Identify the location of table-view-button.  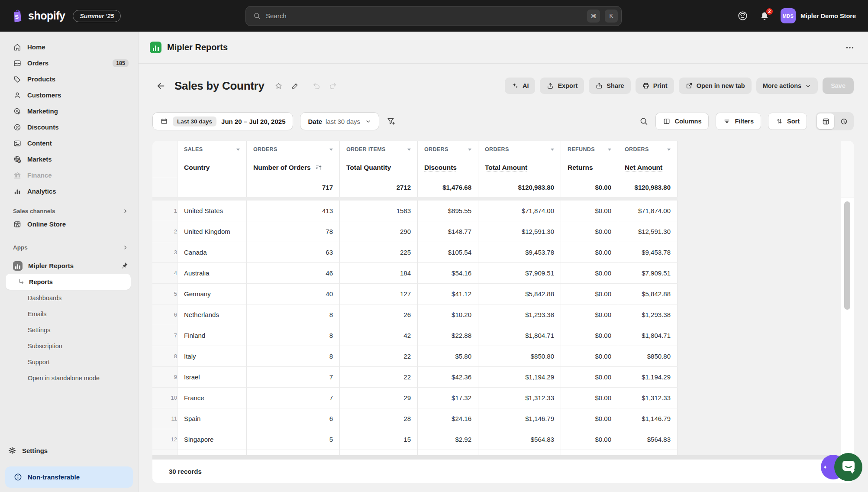
(826, 121).